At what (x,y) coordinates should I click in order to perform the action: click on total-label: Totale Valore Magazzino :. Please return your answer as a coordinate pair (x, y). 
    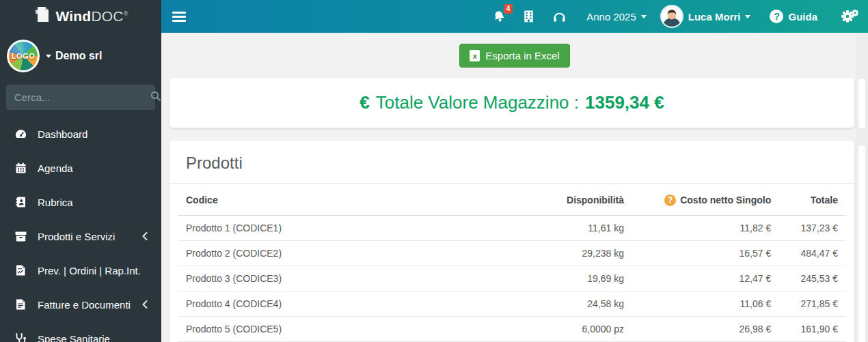
    Looking at the image, I should click on (477, 102).